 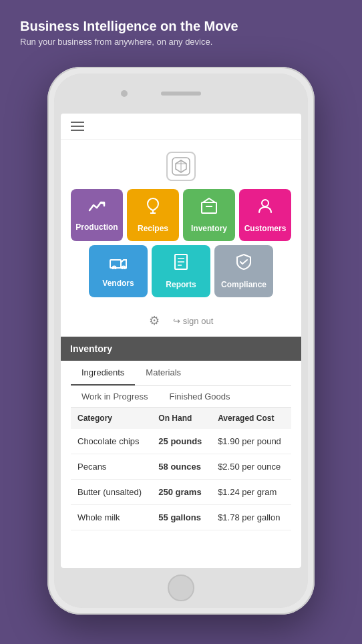 I want to click on table-row: Pecans58 ounces$2.50 per ounce, so click(x=181, y=467).